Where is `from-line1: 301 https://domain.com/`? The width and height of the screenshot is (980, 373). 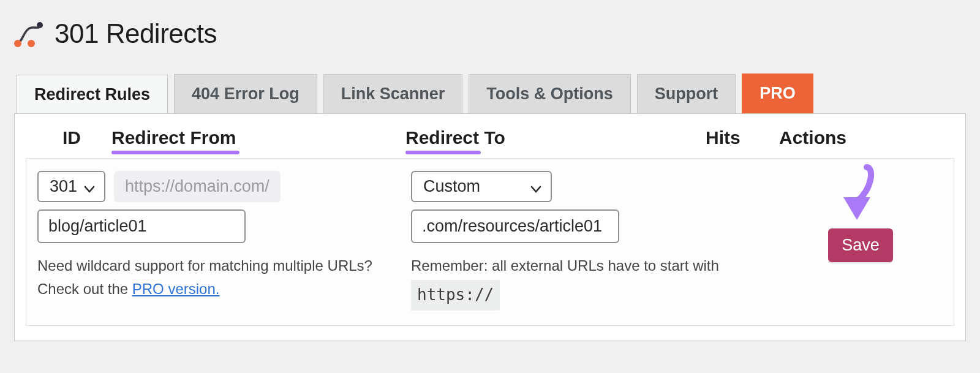 from-line1: 301 https://domain.com/ is located at coordinates (224, 186).